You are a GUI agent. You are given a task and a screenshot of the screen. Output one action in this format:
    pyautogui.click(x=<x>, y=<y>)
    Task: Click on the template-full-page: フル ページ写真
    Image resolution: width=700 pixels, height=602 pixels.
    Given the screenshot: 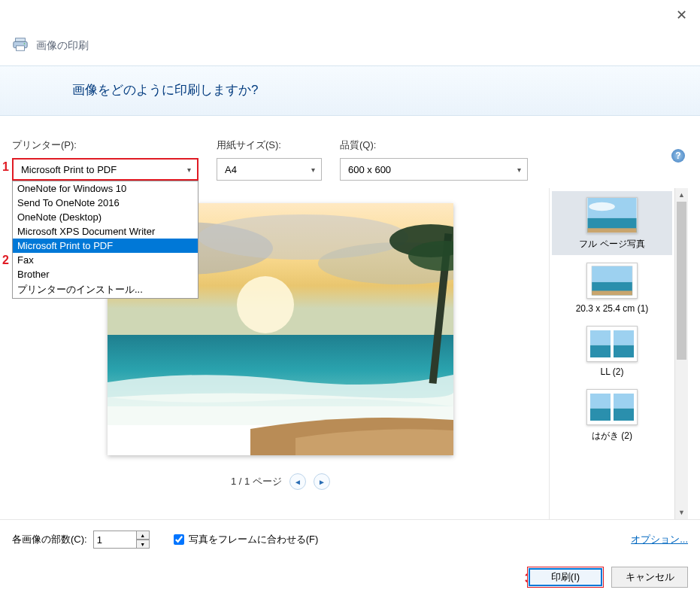 What is the action you would take?
    pyautogui.click(x=612, y=223)
    